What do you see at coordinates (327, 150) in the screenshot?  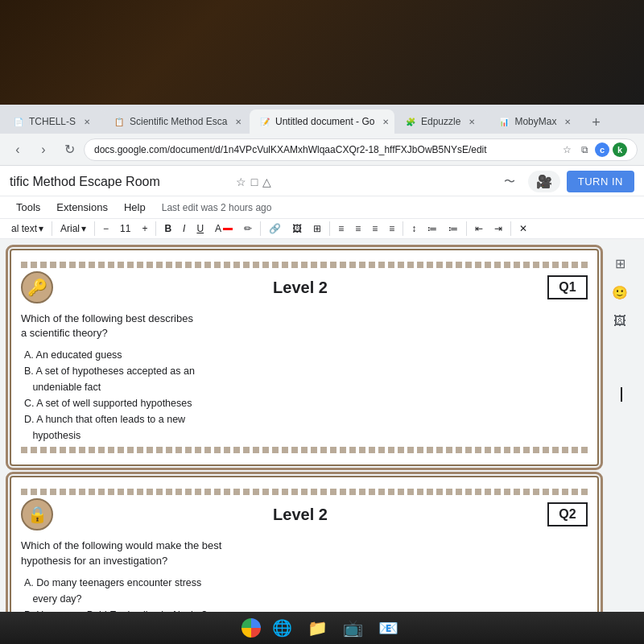 I see `address-text: docs.google.com/document/d/1n4VPcVulKXAM…` at bounding box center [327, 150].